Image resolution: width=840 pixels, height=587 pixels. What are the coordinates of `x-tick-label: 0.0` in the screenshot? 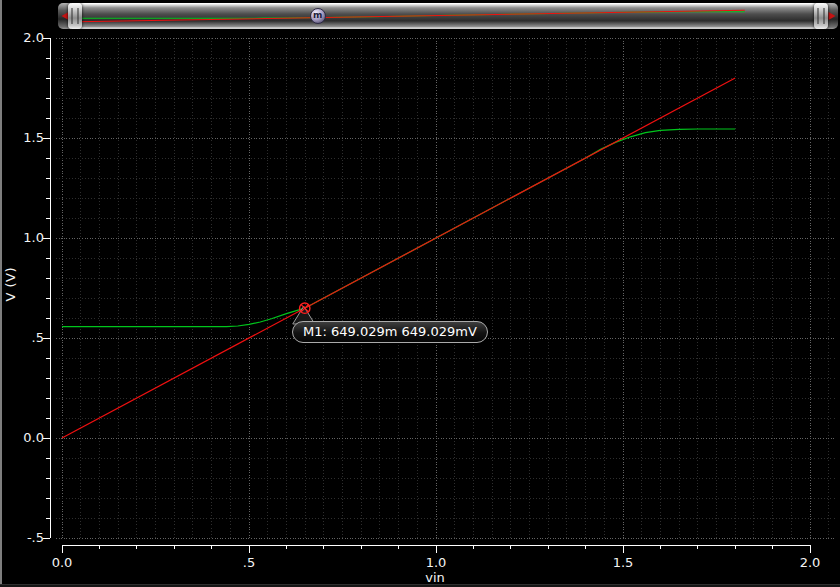 It's located at (62, 562).